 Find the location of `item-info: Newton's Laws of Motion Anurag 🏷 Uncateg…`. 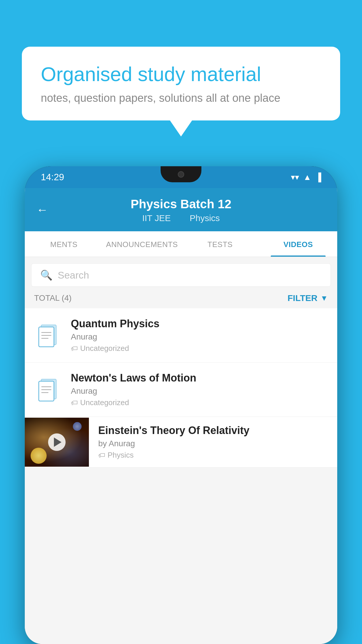

item-info: Newton's Laws of Motion Anurag 🏷 Uncateg… is located at coordinates (199, 390).